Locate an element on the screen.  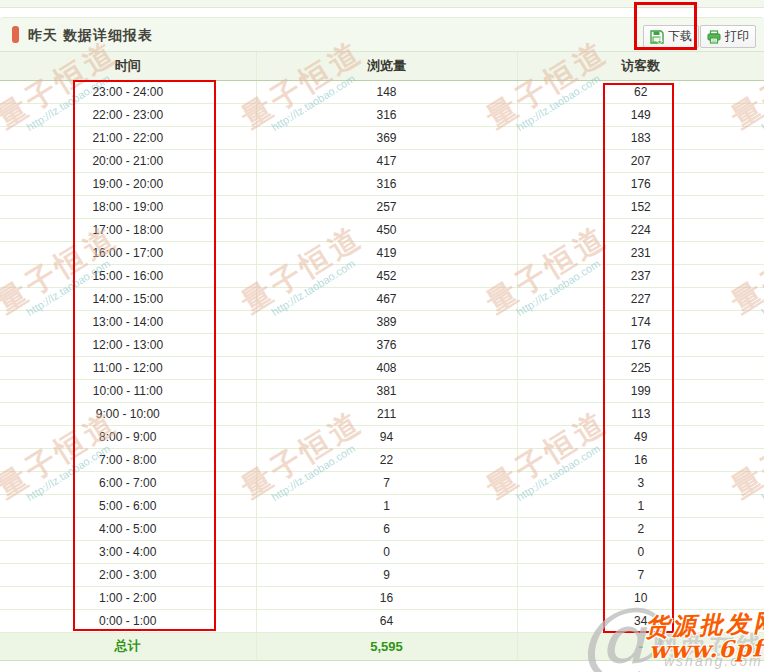
download-button: 下载 is located at coordinates (671, 36).